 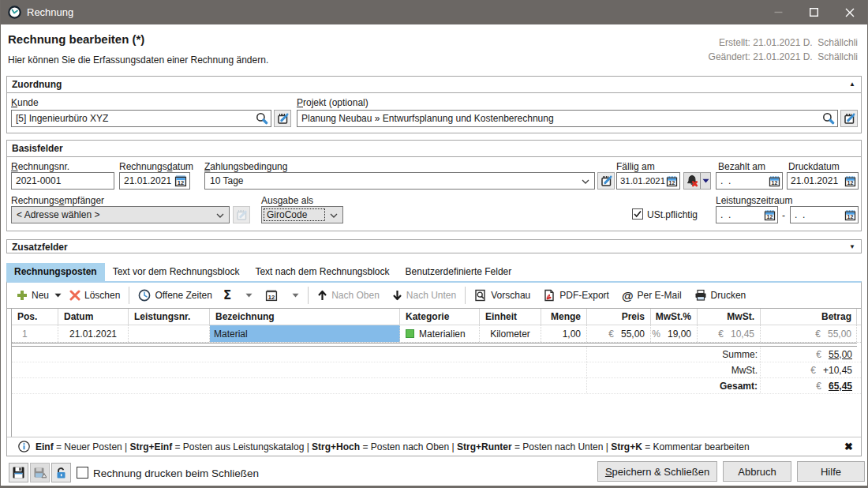 I want to click on calendar-day-text: 12, so click(x=851, y=216).